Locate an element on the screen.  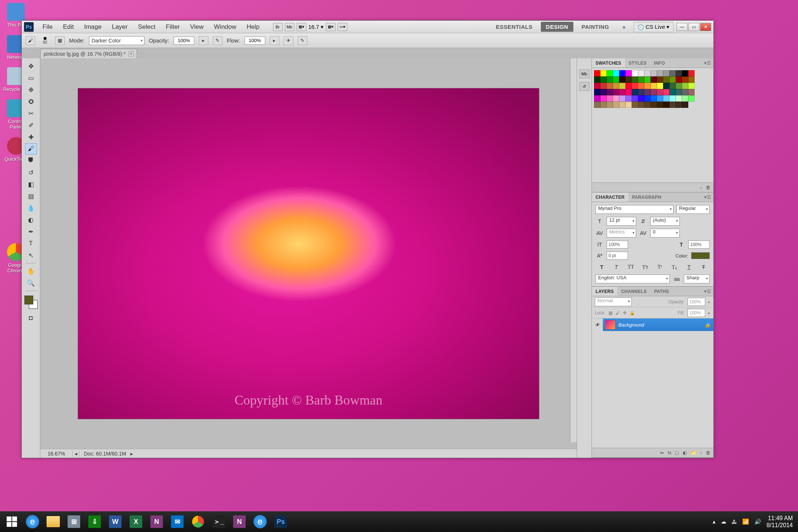
layer-group-icon: 📁 is located at coordinates (693, 453).